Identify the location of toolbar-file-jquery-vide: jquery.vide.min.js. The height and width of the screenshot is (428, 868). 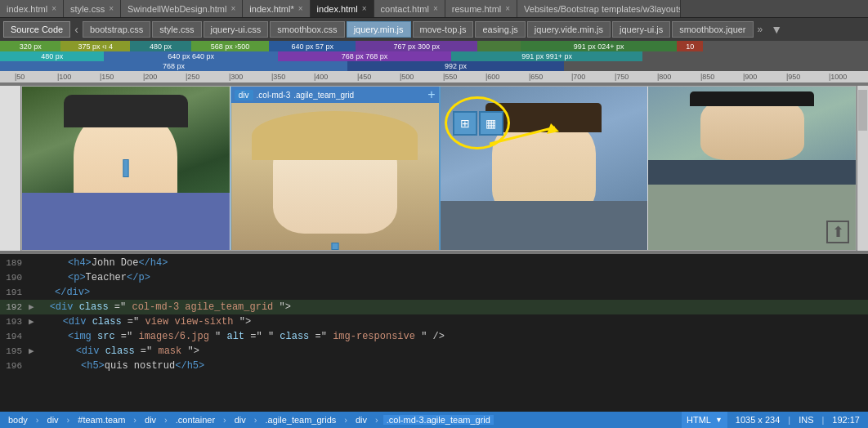
(569, 29).